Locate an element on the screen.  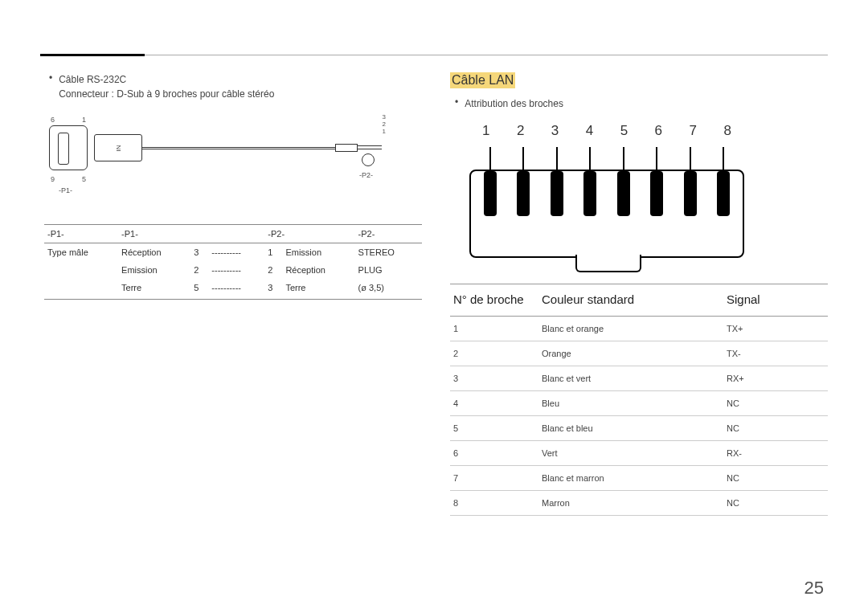
lan-cable-title: Câble LAN is located at coordinates (482, 80).